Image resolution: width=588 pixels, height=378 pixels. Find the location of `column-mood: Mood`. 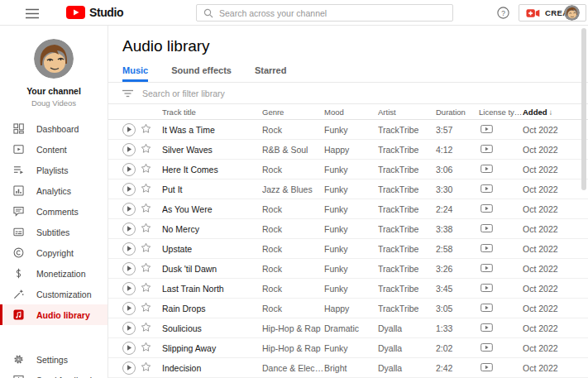

column-mood: Mood is located at coordinates (351, 112).